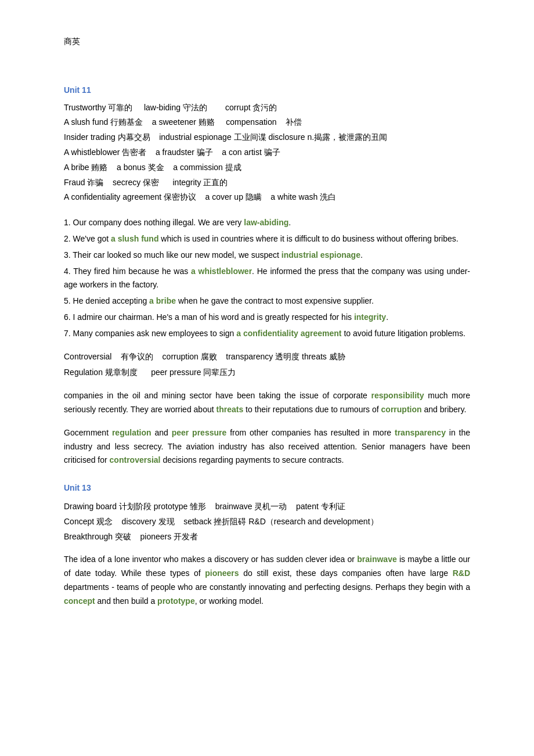  Describe the element at coordinates (267, 357) in the screenshot. I see `vocab2-line-1: Controversial 有争议的 corruption 腐败 transpa…` at that location.